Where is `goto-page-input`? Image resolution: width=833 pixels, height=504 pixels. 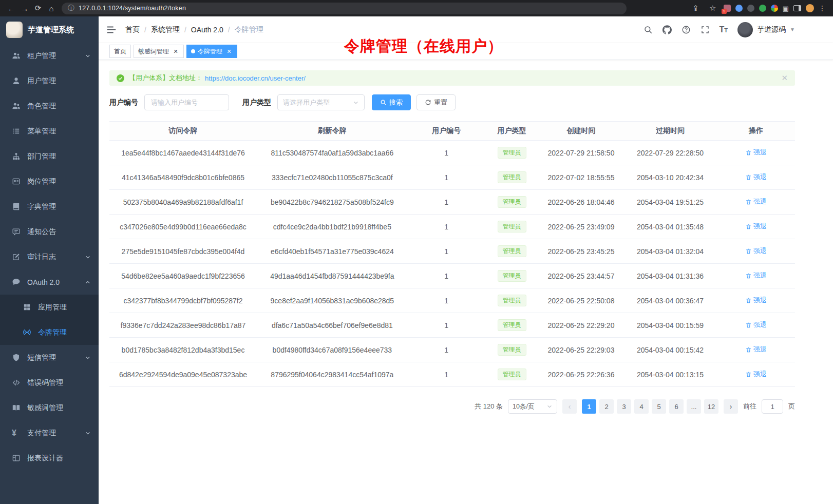
goto-page-input is located at coordinates (772, 406).